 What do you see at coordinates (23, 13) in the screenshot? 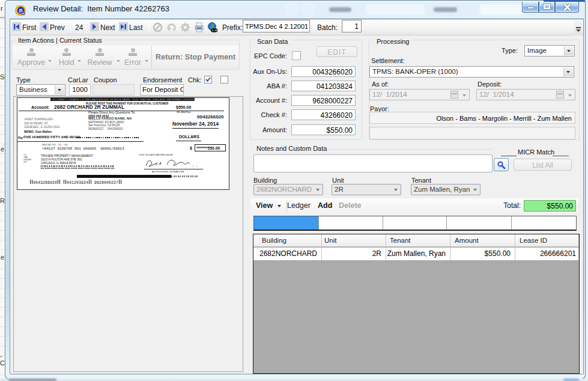
I see `svg-text: w` at bounding box center [23, 13].